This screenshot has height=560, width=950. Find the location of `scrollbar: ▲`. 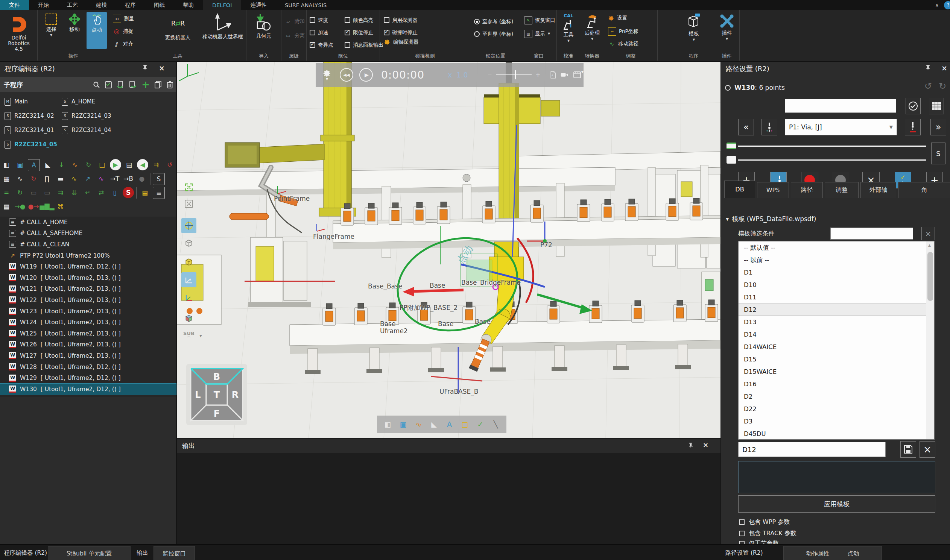

scrollbar: ▲ is located at coordinates (930, 340).